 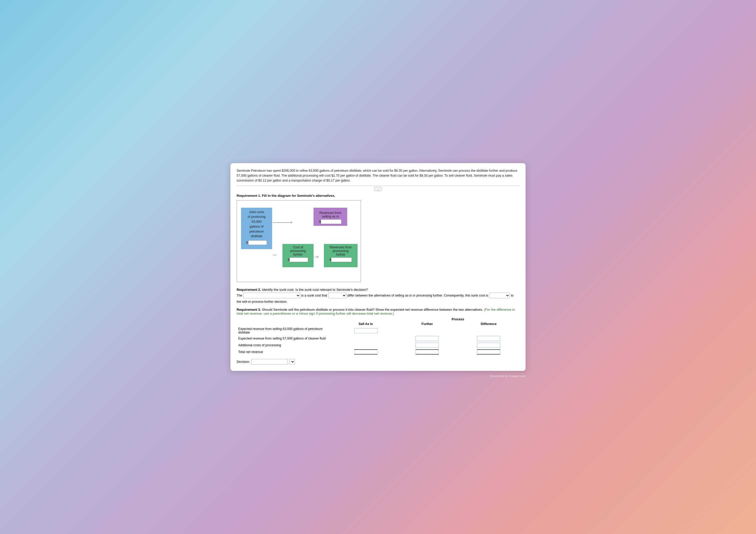 What do you see at coordinates (286, 339) in the screenshot?
I see `row2-label: Expected revenue from selling 57,000 gal…` at bounding box center [286, 339].